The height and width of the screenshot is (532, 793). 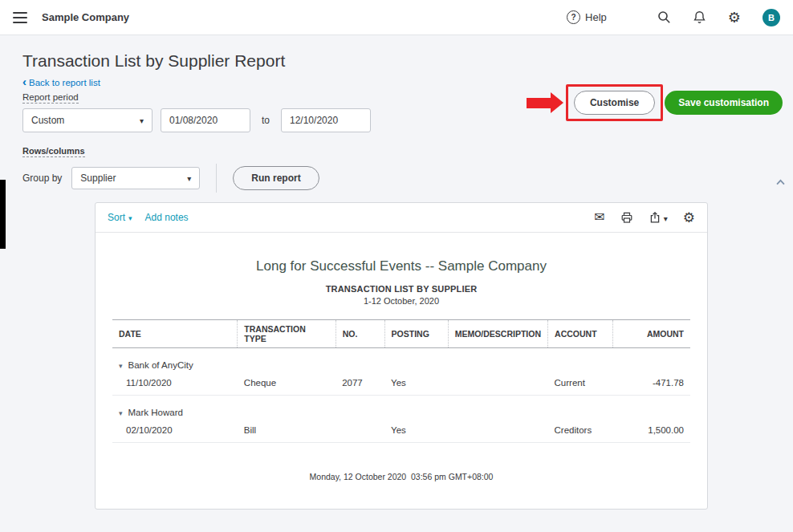 What do you see at coordinates (599, 217) in the screenshot?
I see `email-icon` at bounding box center [599, 217].